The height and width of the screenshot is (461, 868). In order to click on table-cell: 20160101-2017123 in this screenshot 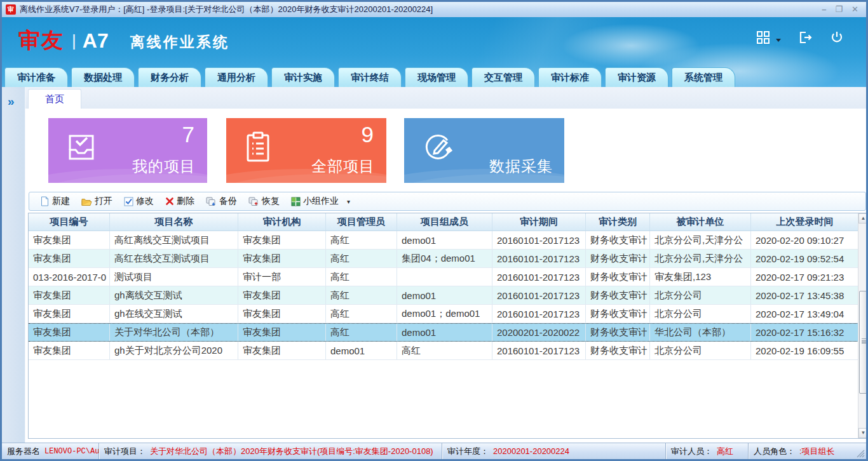, I will do `click(539, 314)`.